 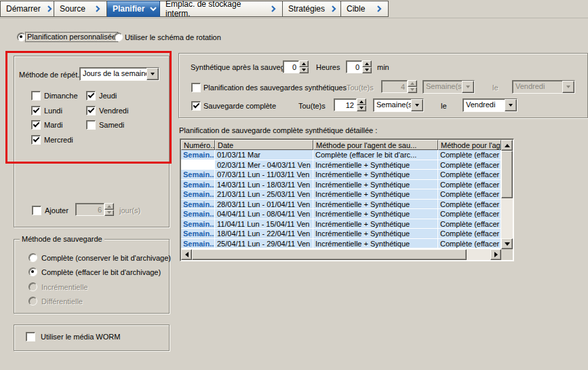 What do you see at coordinates (36, 96) in the screenshot?
I see `checkbox-dimanche` at bounding box center [36, 96].